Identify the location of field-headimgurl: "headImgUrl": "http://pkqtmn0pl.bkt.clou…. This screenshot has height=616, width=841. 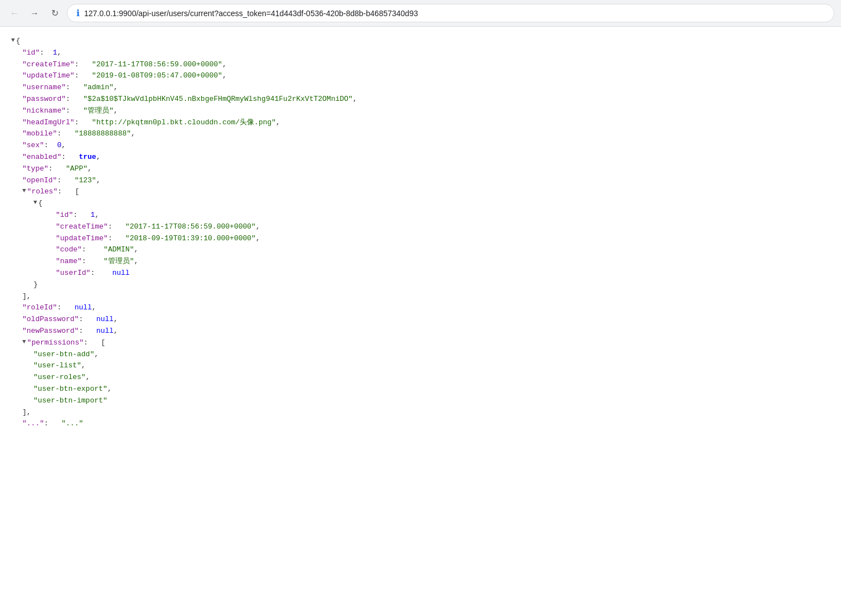
(420, 123).